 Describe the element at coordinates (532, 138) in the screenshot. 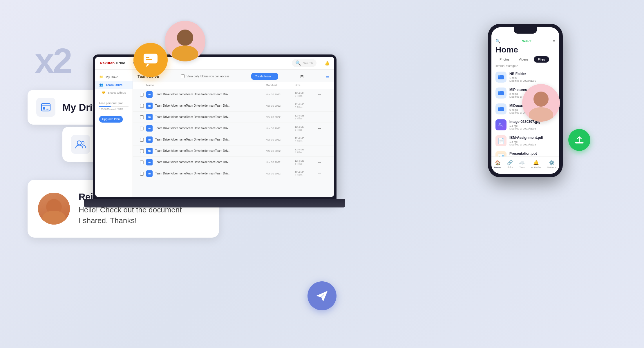

I see `file-name: IBM-Assignment.pdf` at that location.